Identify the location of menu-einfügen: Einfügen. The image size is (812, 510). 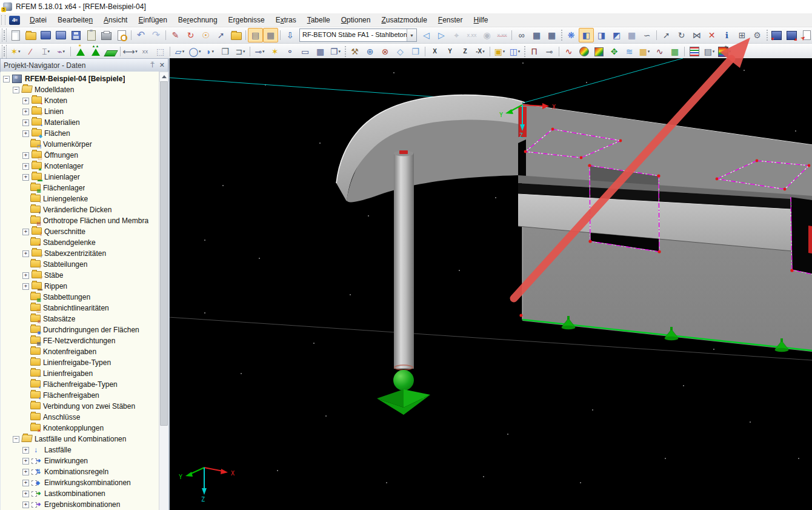
(153, 20).